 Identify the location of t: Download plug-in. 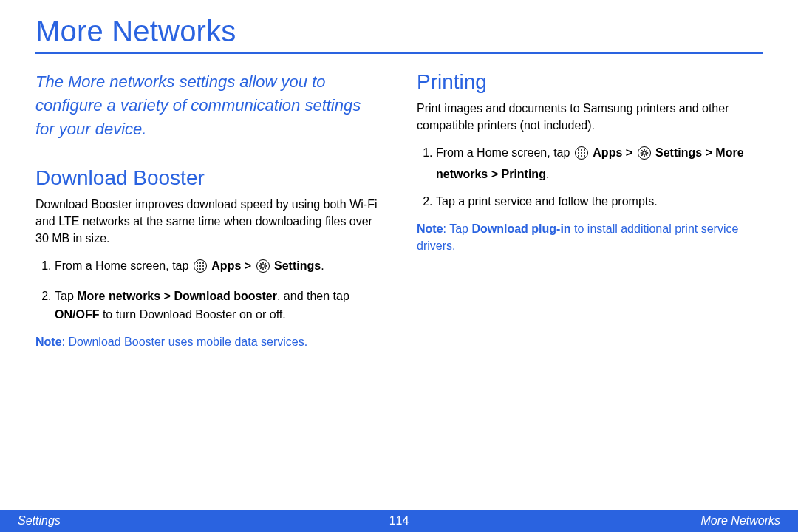
(521, 229).